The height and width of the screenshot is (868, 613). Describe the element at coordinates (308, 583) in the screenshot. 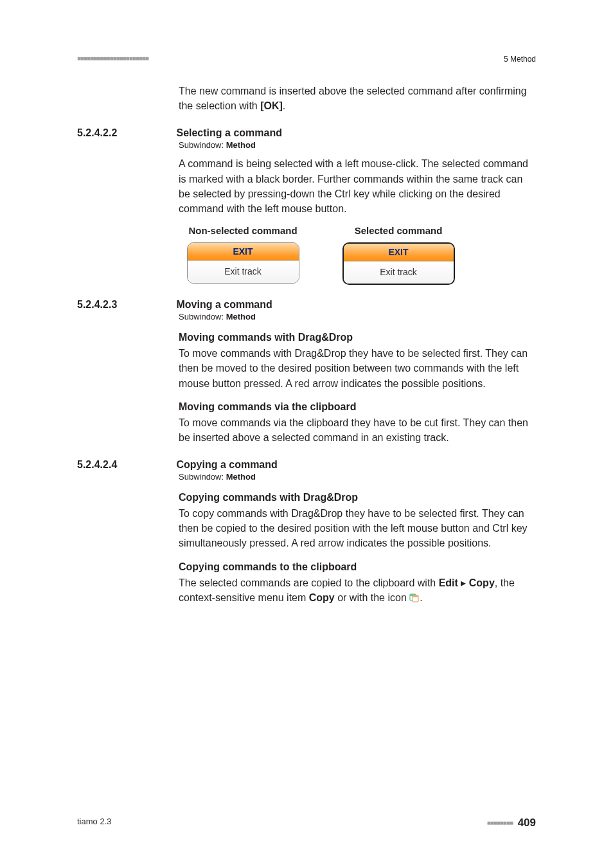

I see `copy-text-1: The selected commands are copied to the …` at that location.